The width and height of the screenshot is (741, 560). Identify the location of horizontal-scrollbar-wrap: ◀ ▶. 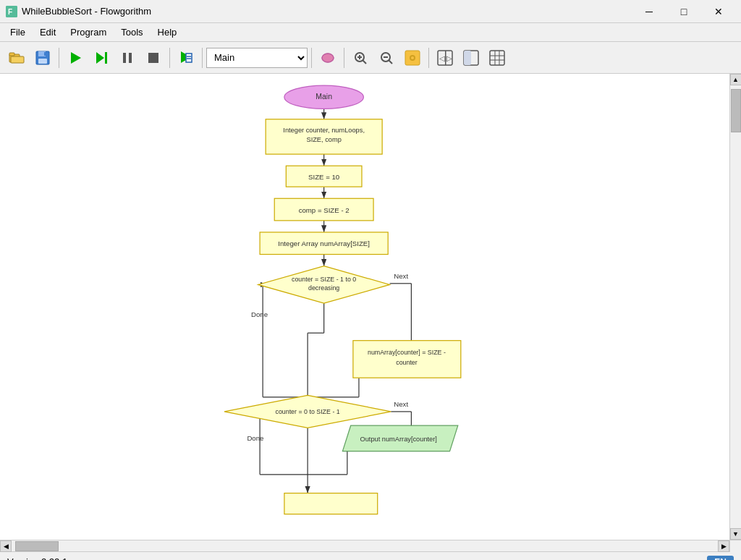
(370, 546).